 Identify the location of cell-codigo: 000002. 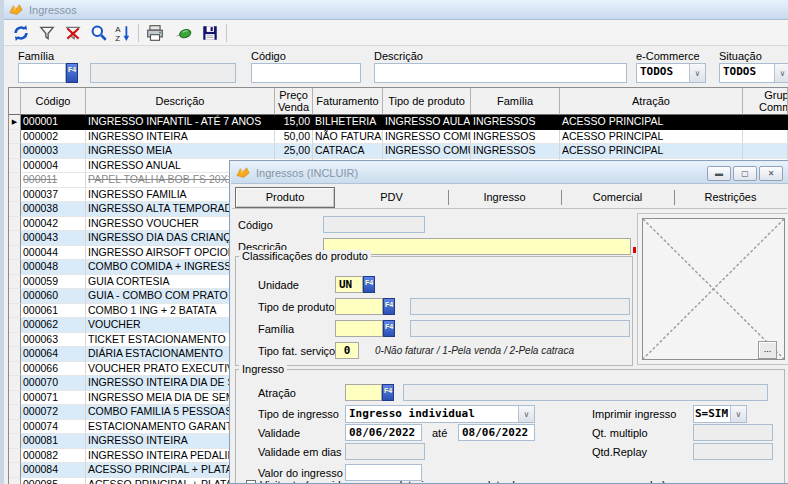
(54, 138).